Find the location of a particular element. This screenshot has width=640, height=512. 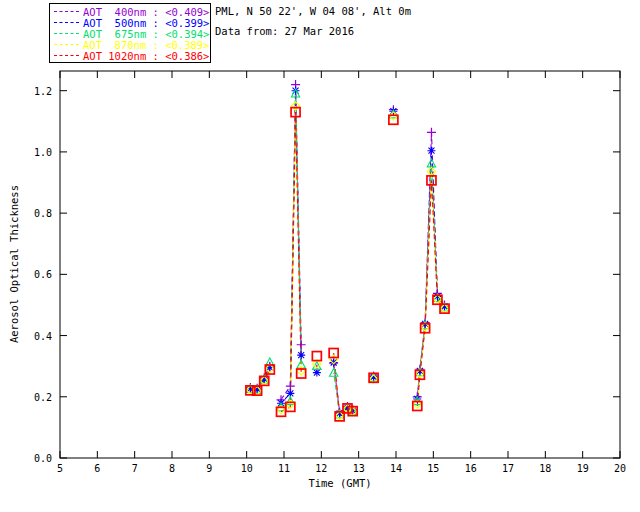

y-axis-label: Aerosol Optical Thickness is located at coordinates (14, 264).